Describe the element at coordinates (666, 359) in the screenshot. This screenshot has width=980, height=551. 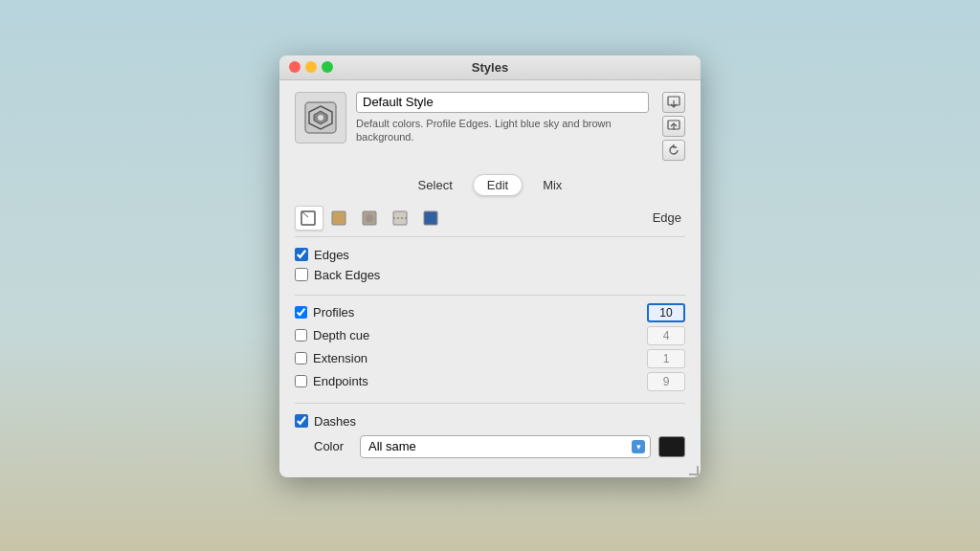
I see `extension-value-input` at that location.